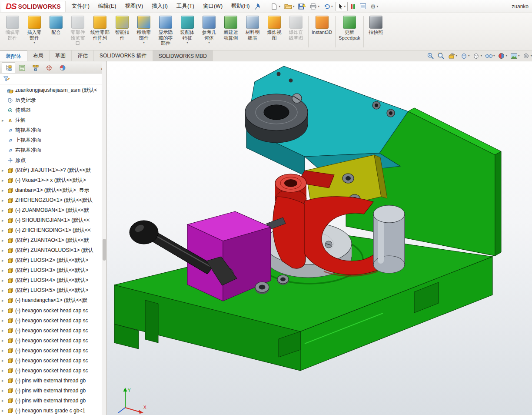 The height and width of the screenshot is (415, 532). What do you see at coordinates (183, 56) in the screenshot?
I see `tab-solidworks-mbd: SOLIDWORKS MBD` at bounding box center [183, 56].